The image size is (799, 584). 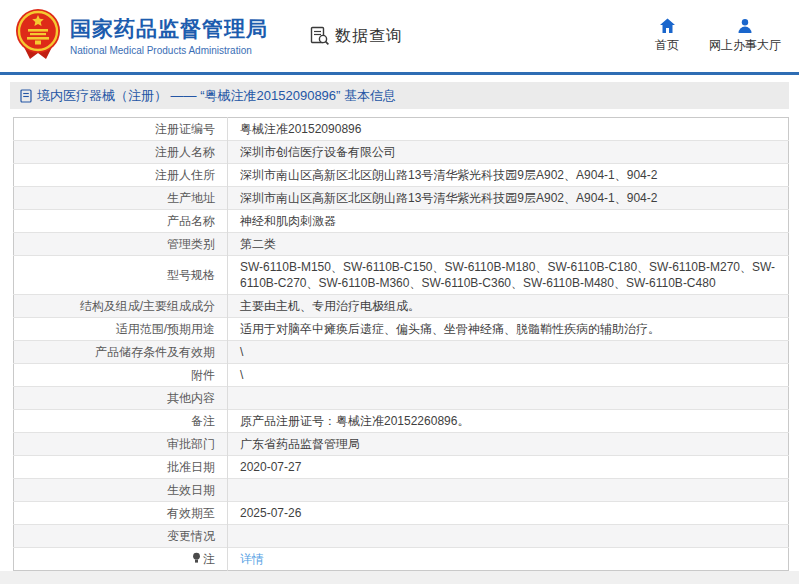 What do you see at coordinates (400, 96) in the screenshot?
I see `breadcrumb: 境内医疗器械（注册） —— “粤械注准20152090896” 基本信息` at bounding box center [400, 96].